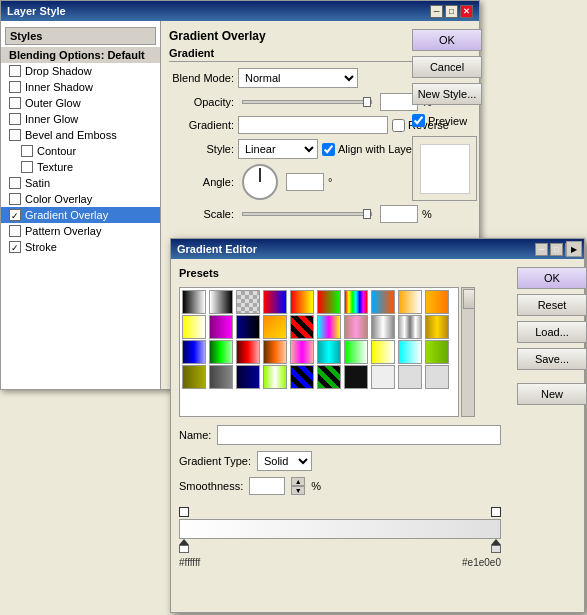 The height and width of the screenshot is (615, 587). Describe the element at coordinates (410, 352) in the screenshot. I see `preset-ct` at that location.